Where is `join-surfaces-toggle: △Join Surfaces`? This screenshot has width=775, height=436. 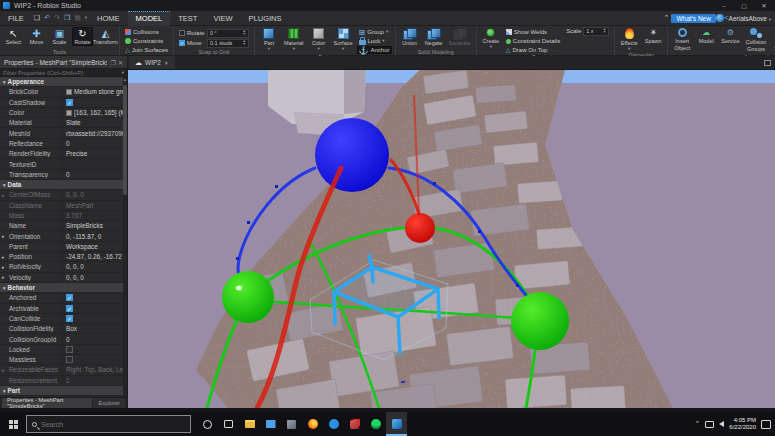
join-surfaces-toggle: △Join Surfaces is located at coordinates (146, 50).